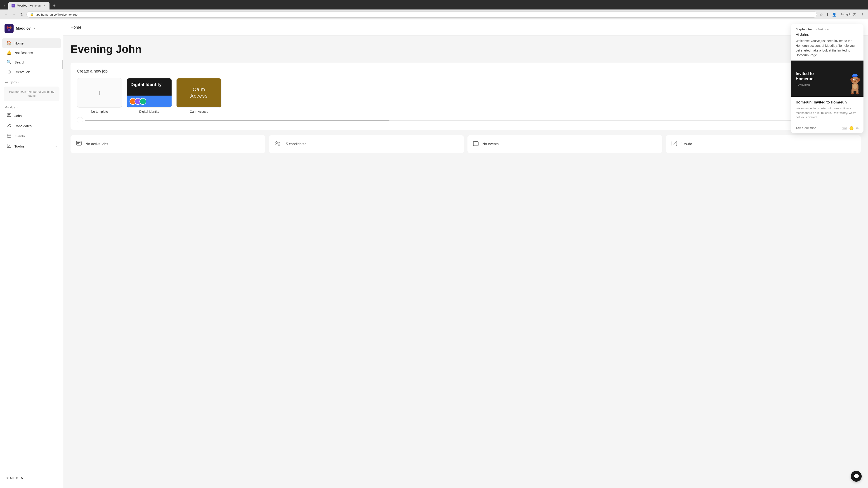  What do you see at coordinates (817, 76) in the screenshot?
I see `banner-invited-text: Invited to Homerun.` at bounding box center [817, 76].